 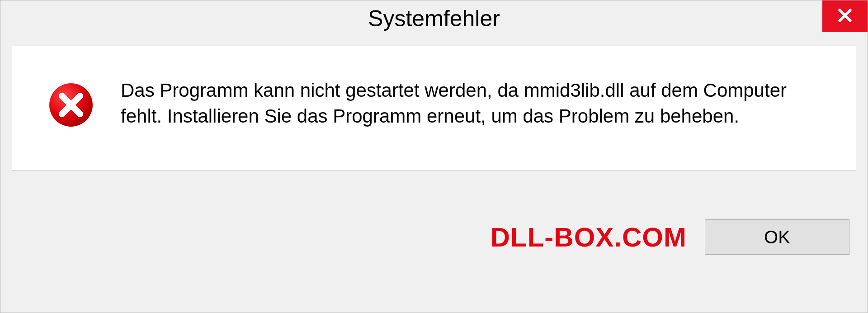 I want to click on error-icon, so click(x=71, y=106).